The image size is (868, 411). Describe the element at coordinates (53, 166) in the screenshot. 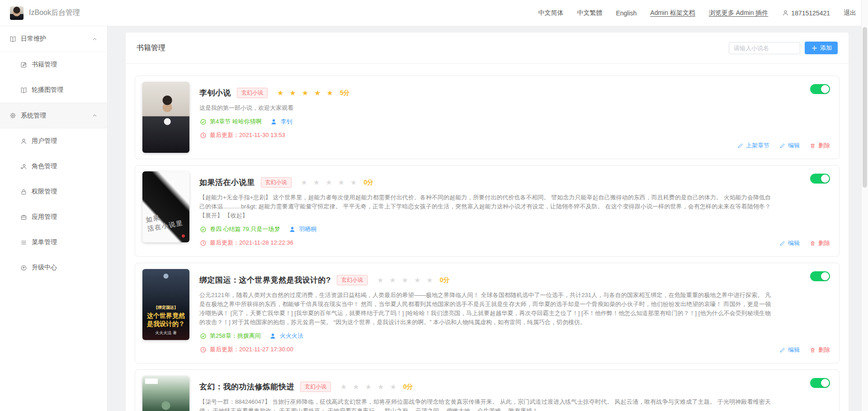

I see `sidebar-item-roles: 角色管理` at that location.